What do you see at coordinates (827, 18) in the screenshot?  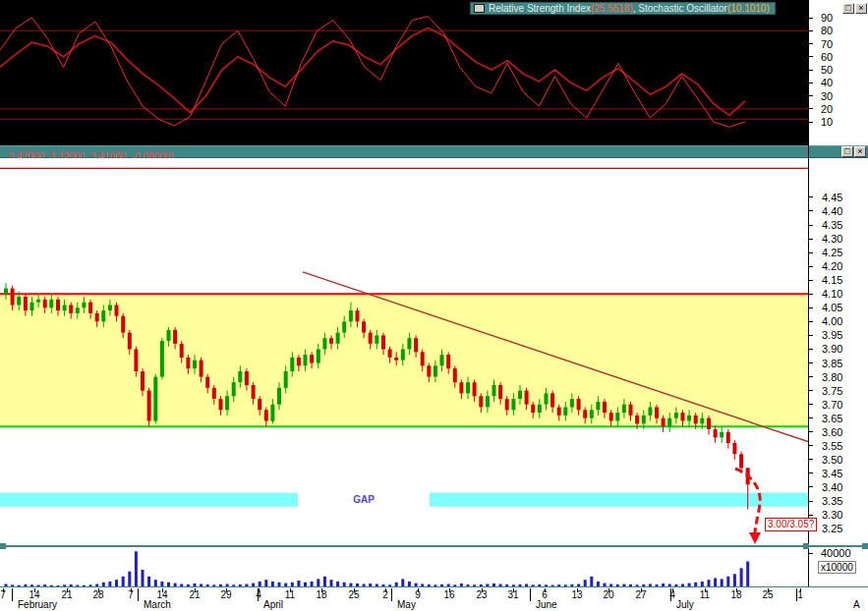 I see `y-axis-label: 90` at bounding box center [827, 18].